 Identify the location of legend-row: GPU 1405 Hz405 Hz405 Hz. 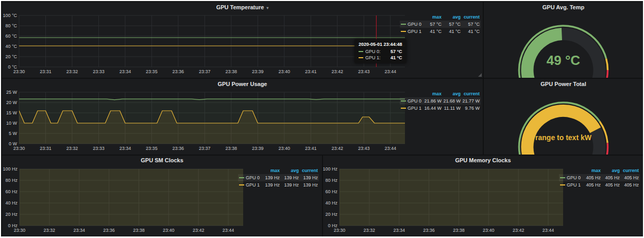
(600, 185).